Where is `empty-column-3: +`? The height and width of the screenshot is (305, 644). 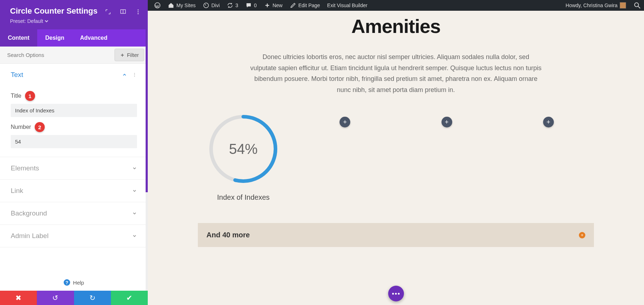
empty-column-3: + is located at coordinates (447, 158).